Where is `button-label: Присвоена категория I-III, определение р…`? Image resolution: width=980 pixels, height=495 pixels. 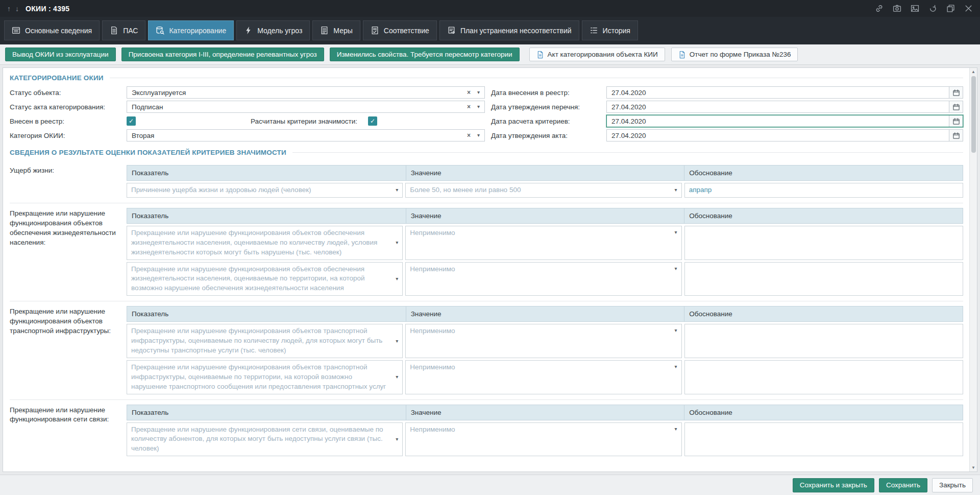 button-label: Присвоена категория I-III, определение р… is located at coordinates (223, 54).